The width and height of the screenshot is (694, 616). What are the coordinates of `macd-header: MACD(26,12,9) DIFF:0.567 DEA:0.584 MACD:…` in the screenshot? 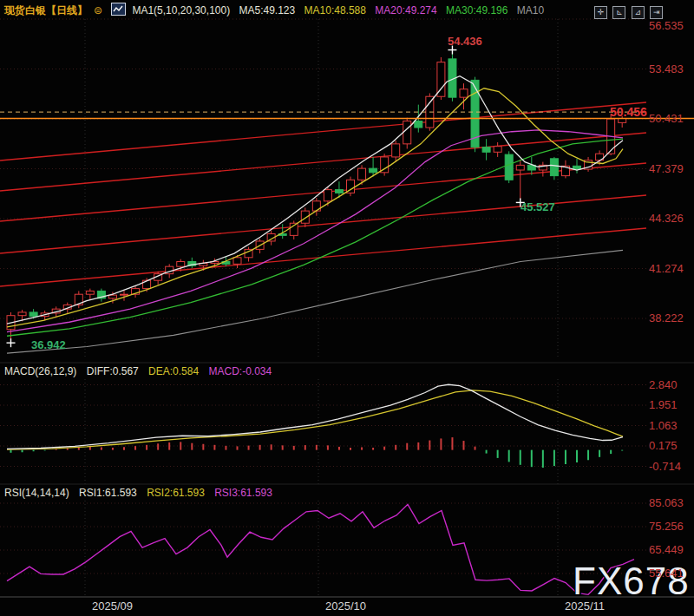 It's located at (141, 371).